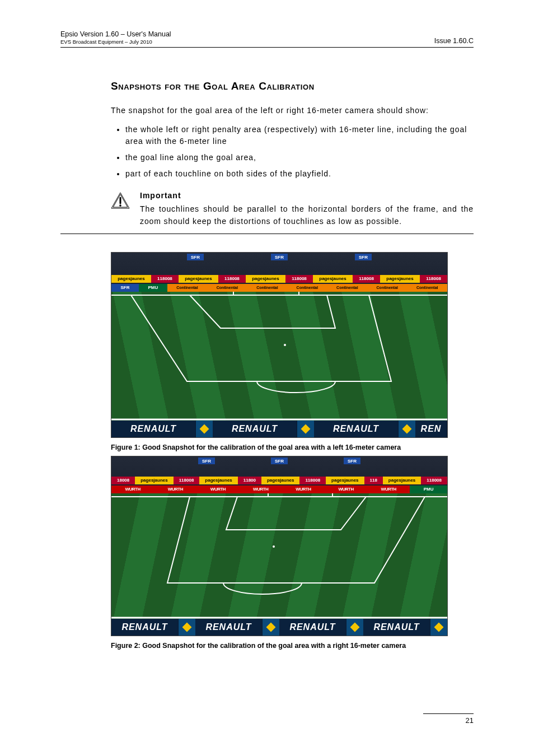 This screenshot has width=534, height=756. What do you see at coordinates (292, 646) in the screenshot?
I see `figure-2-caption: Figure 2: Good Snapshot for the calibrat…` at bounding box center [292, 646].